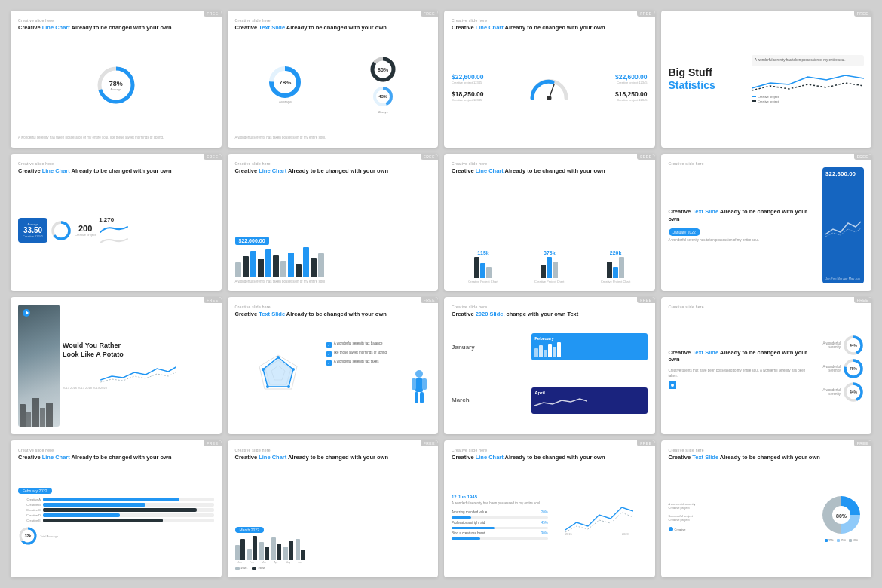  What do you see at coordinates (709, 86) in the screenshot?
I see `slide-4-statistics: Statistics` at bounding box center [709, 86].